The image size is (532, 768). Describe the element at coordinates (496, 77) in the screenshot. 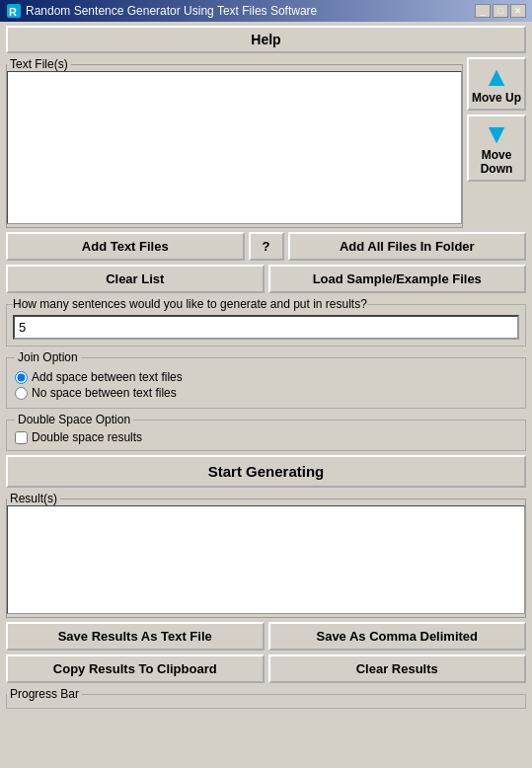

I see `arrow-up-icon: ▲` at that location.